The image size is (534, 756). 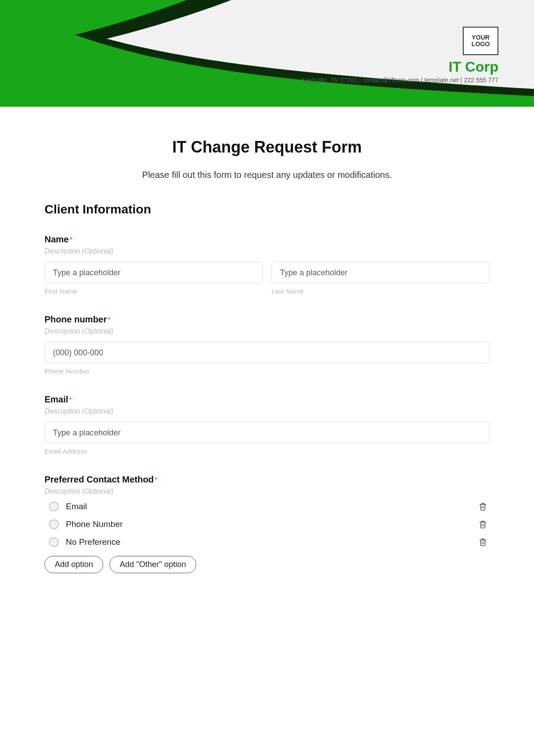 What do you see at coordinates (267, 175) in the screenshot?
I see `form-subtitle: Please fill out this form to request any…` at bounding box center [267, 175].